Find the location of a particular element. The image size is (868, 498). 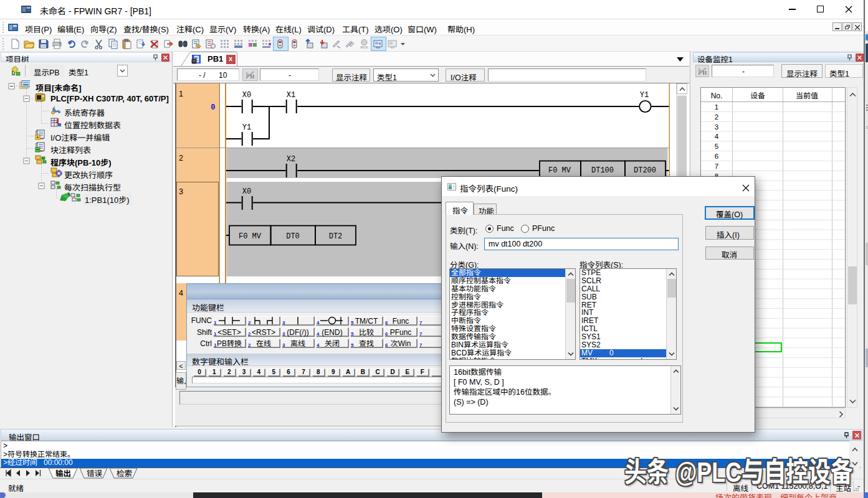

svg-text: 5 is located at coordinates (717, 146).